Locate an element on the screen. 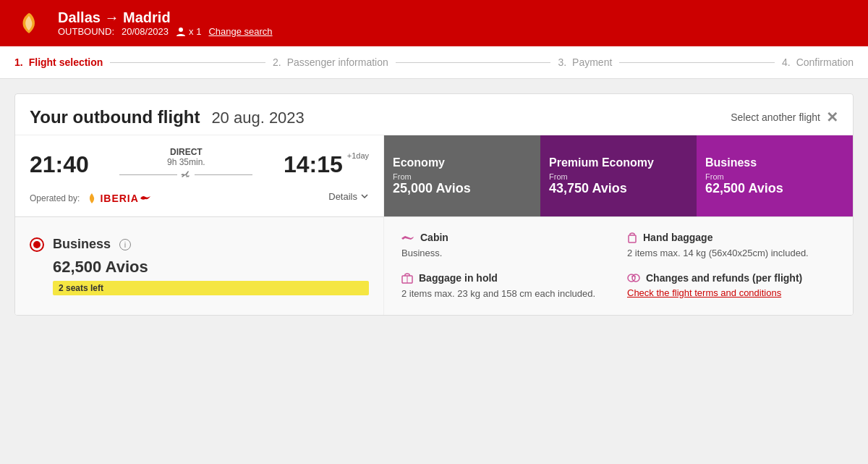  close-icon: ✕ is located at coordinates (832, 117).